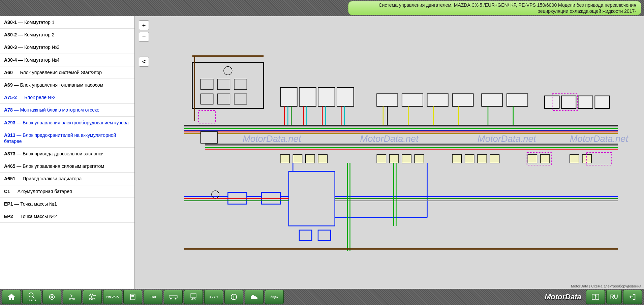  Describe the element at coordinates (113, 297) in the screenshot. I see `pin-data-button: PIN DATA` at that location.